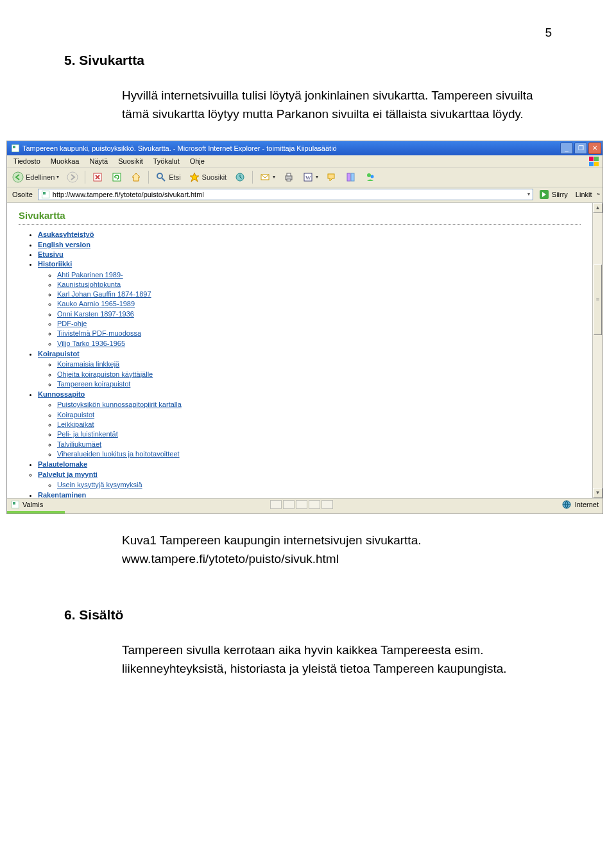 The image size is (616, 855). Describe the element at coordinates (553, 194) in the screenshot. I see `go-button: Siirry` at that location.